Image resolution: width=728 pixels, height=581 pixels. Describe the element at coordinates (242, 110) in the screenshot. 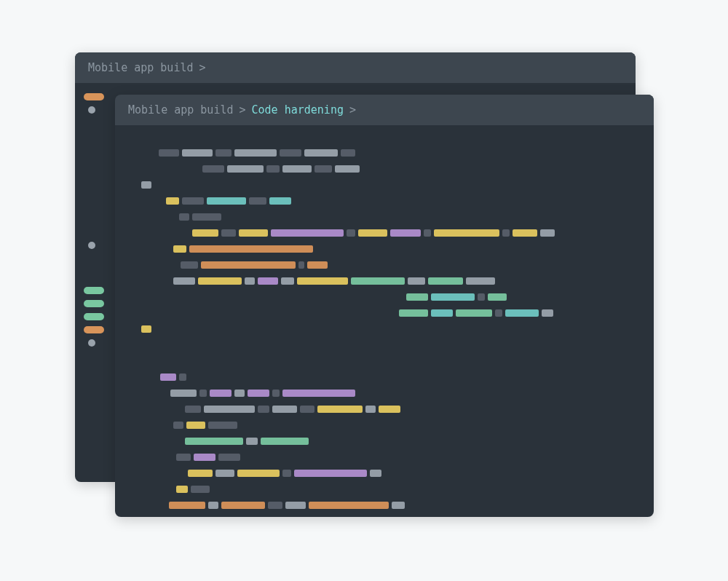

I see `breadcrumb: Mobile app build > Code hardening >` at that location.